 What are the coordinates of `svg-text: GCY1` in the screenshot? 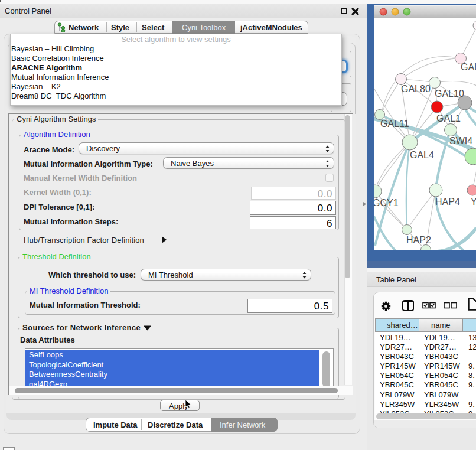 It's located at (386, 203).